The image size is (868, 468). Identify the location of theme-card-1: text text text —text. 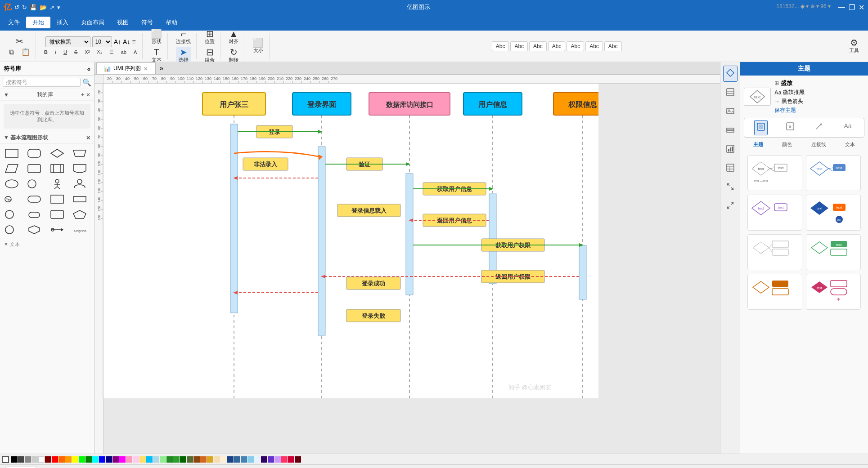
(775, 173).